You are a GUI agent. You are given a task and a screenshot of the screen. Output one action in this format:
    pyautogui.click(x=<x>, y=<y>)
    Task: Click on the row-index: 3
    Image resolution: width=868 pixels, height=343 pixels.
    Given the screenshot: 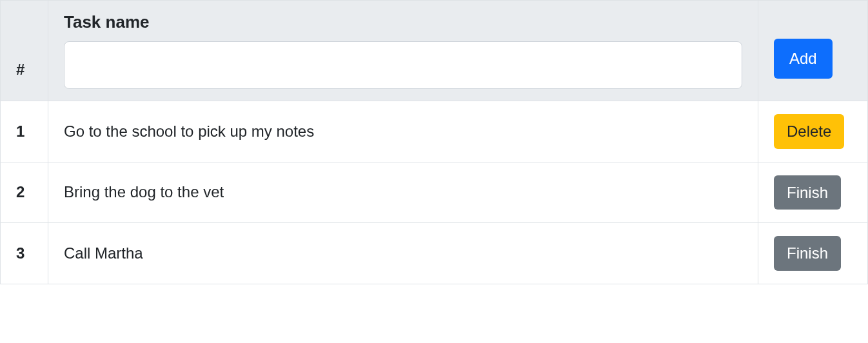 What is the action you would take?
    pyautogui.click(x=25, y=254)
    